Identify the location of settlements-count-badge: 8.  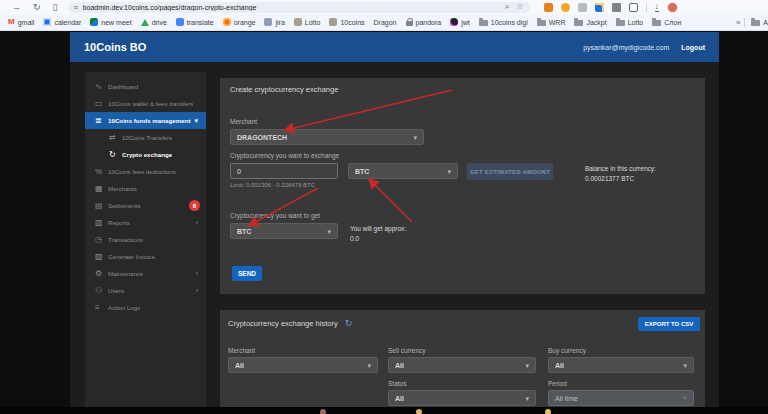
(194, 206).